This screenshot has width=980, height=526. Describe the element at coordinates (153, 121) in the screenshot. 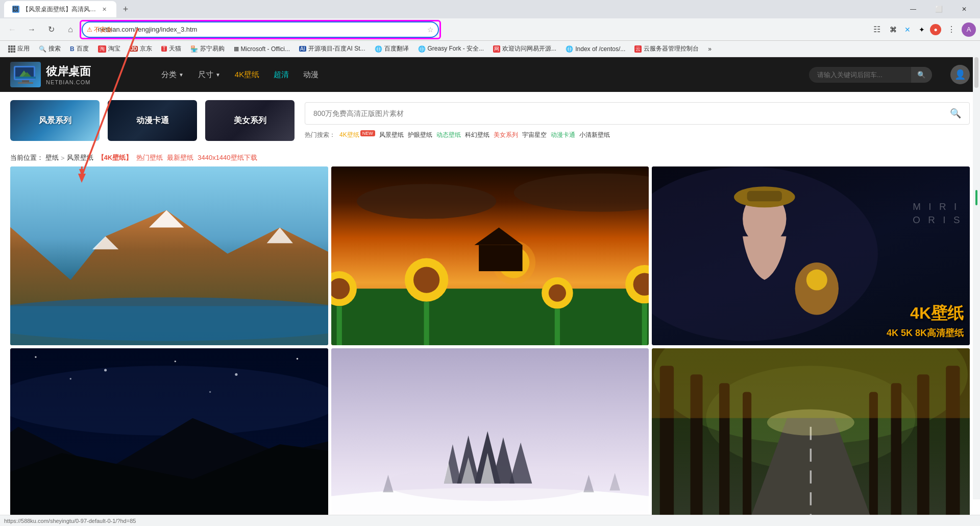

I see `cat-anime-label: 动漫卡通` at that location.